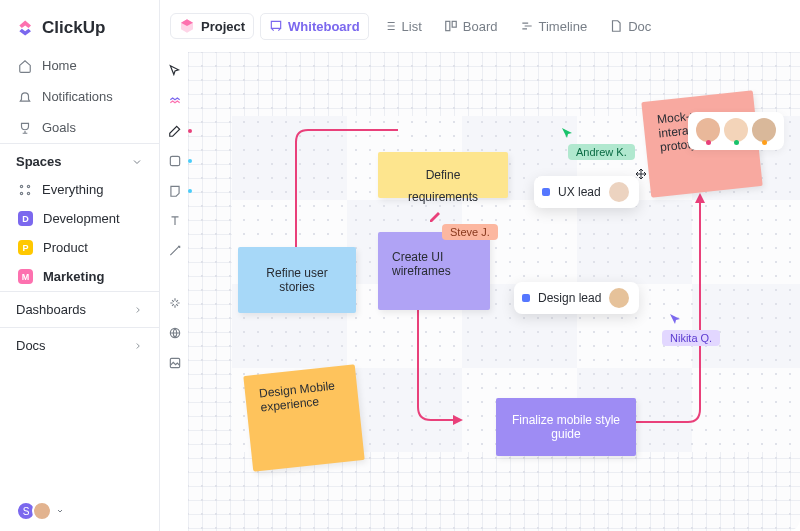 This screenshot has height=531, width=800. Describe the element at coordinates (451, 26) in the screenshot. I see `board-icon` at that location.